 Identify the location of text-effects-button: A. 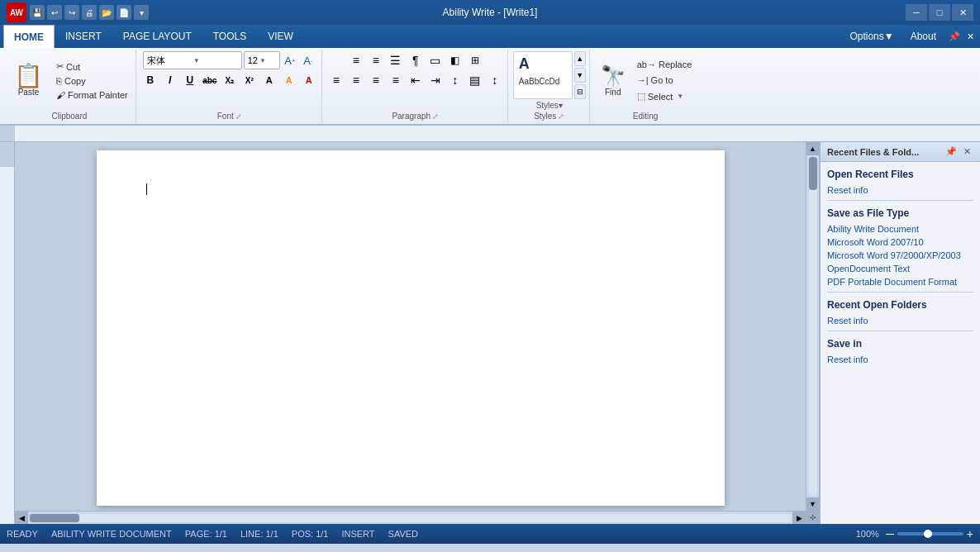
(269, 80).